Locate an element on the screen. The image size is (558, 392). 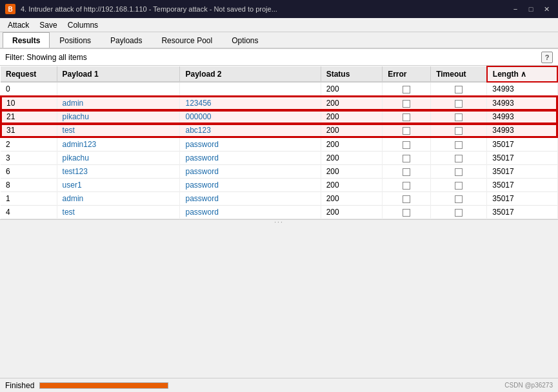
col-status: Status is located at coordinates (351, 74).